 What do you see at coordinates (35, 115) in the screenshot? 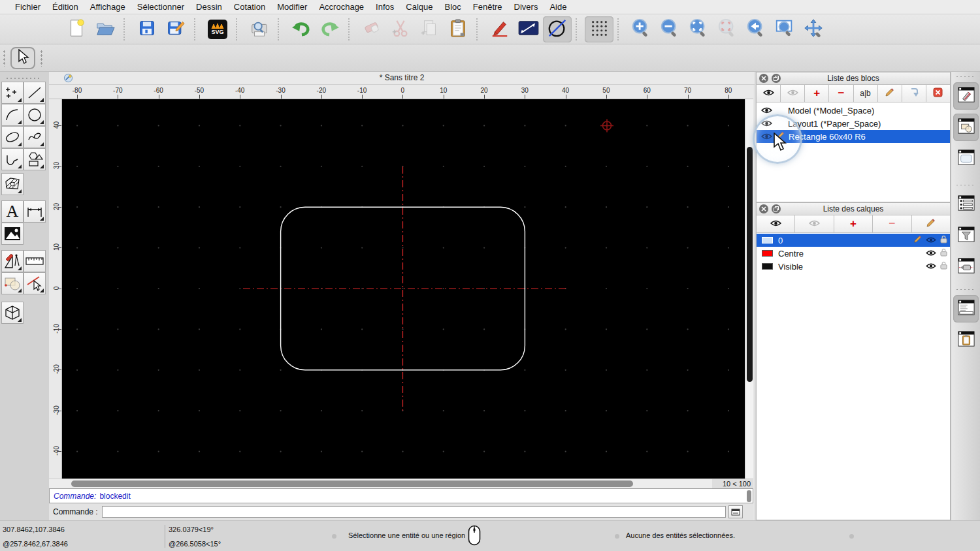
I see `circle-tool` at bounding box center [35, 115].